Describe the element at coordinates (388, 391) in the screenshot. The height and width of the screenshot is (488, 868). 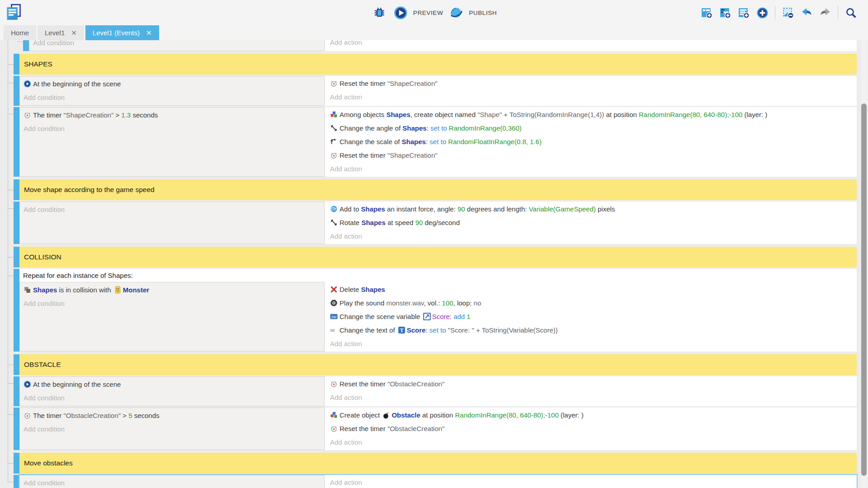
I see `actions-column: Reset the timer "ObstacleCreation"Add ac…` at that location.